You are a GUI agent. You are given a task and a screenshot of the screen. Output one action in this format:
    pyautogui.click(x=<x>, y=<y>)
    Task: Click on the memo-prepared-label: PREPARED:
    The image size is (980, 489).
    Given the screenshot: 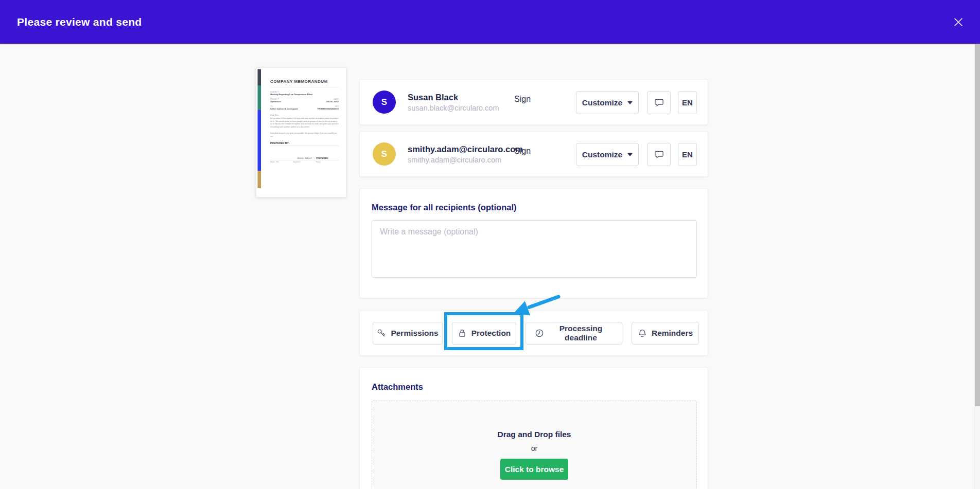 What is the action you would take?
    pyautogui.click(x=327, y=158)
    